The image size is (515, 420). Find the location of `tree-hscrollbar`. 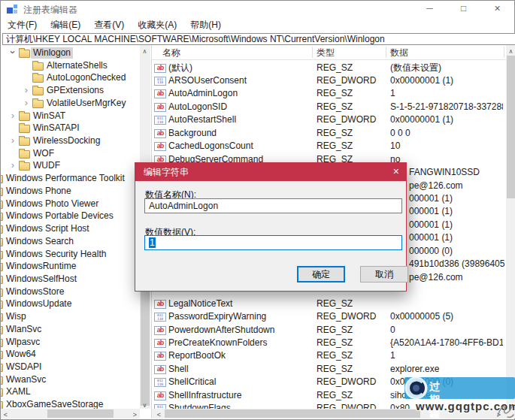

tree-hscrollbar is located at coordinates (71, 413).